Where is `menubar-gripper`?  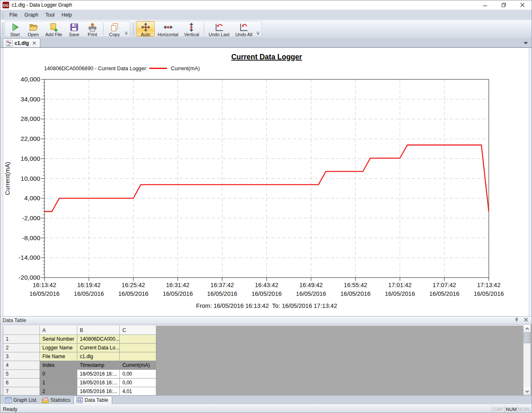 menubar-gripper is located at coordinates (3, 15).